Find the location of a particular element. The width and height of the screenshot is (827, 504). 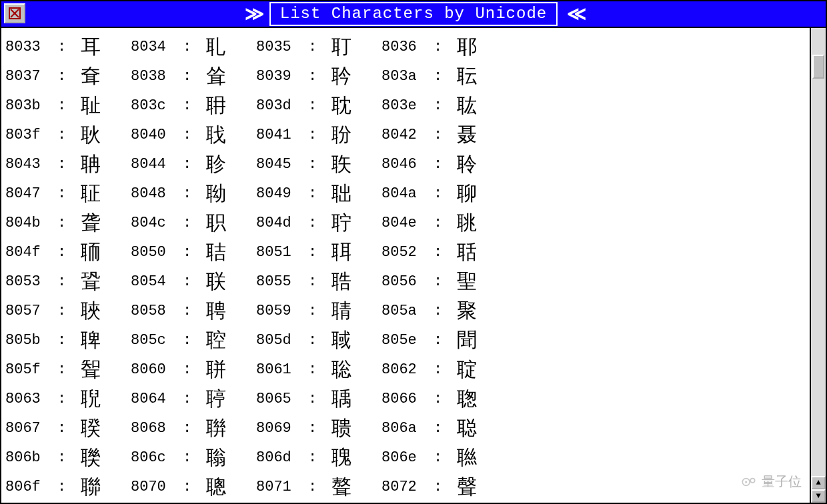

char-entry: 8060:聠 is located at coordinates (193, 369).